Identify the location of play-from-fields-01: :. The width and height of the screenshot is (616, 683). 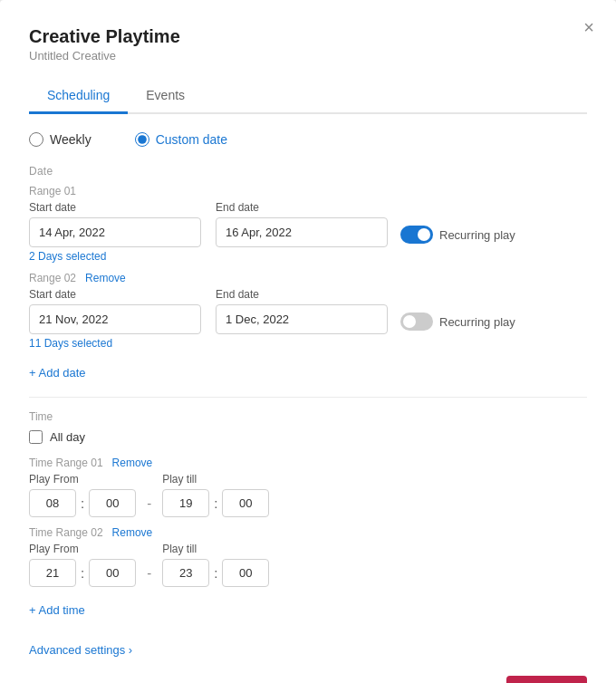
(82, 504).